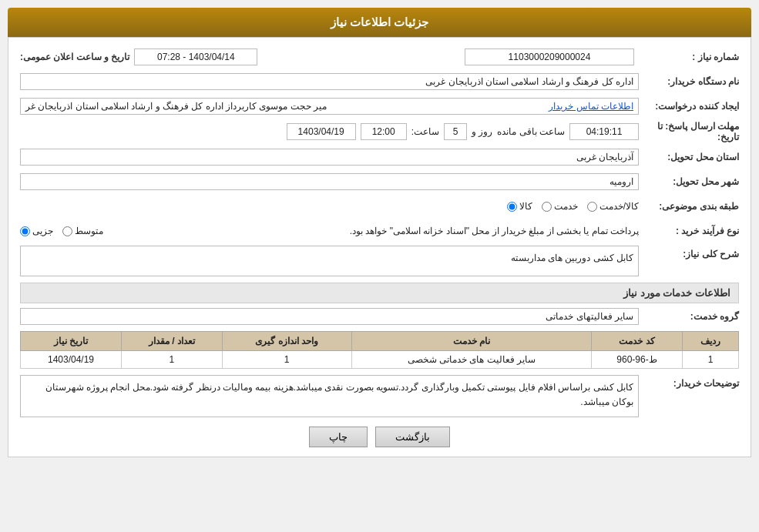  What do you see at coordinates (710, 360) in the screenshot?
I see `cell-row: 1` at bounding box center [710, 360].